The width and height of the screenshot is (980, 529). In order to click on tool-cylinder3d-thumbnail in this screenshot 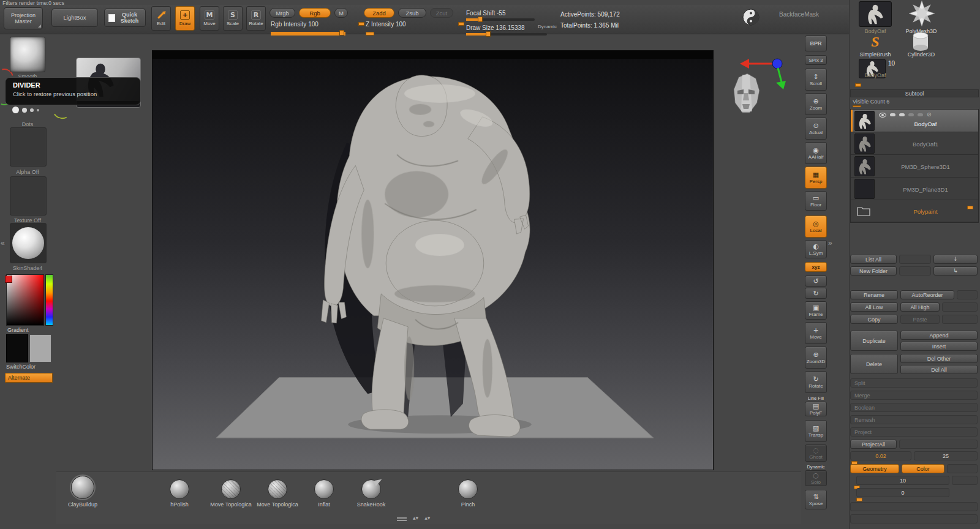, I will do `click(921, 42)`.